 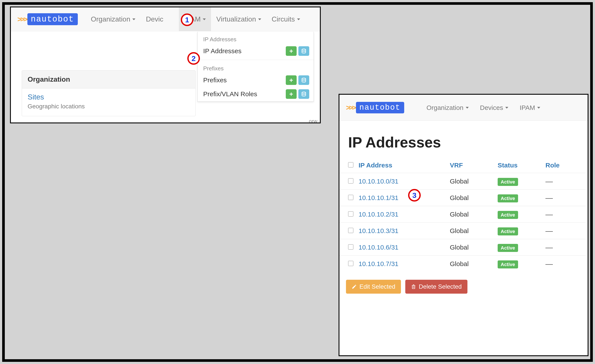 What do you see at coordinates (379, 198) in the screenshot?
I see `ip-address-link: 10.10.10.1/31` at bounding box center [379, 198].